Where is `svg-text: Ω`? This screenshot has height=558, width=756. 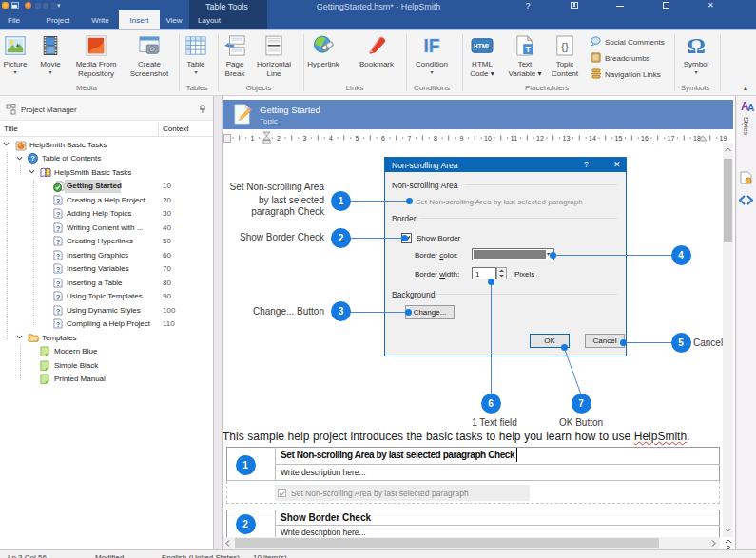
svg-text: Ω is located at coordinates (696, 46).